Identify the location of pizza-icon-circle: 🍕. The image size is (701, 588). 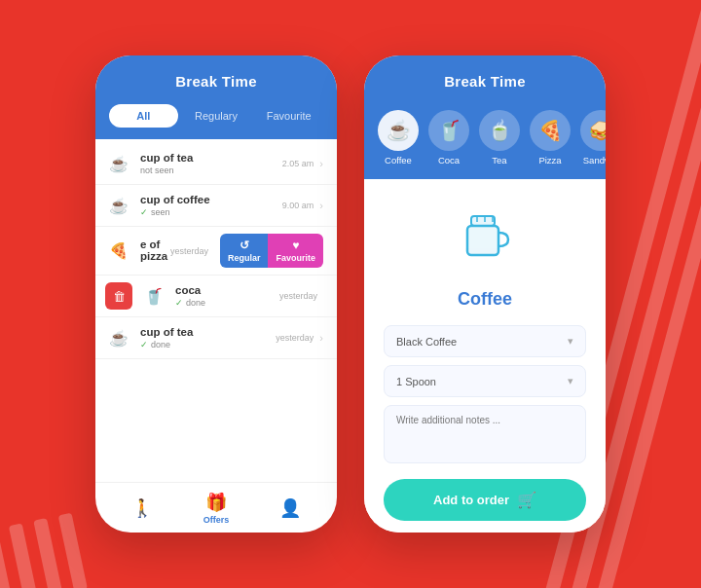
(550, 130).